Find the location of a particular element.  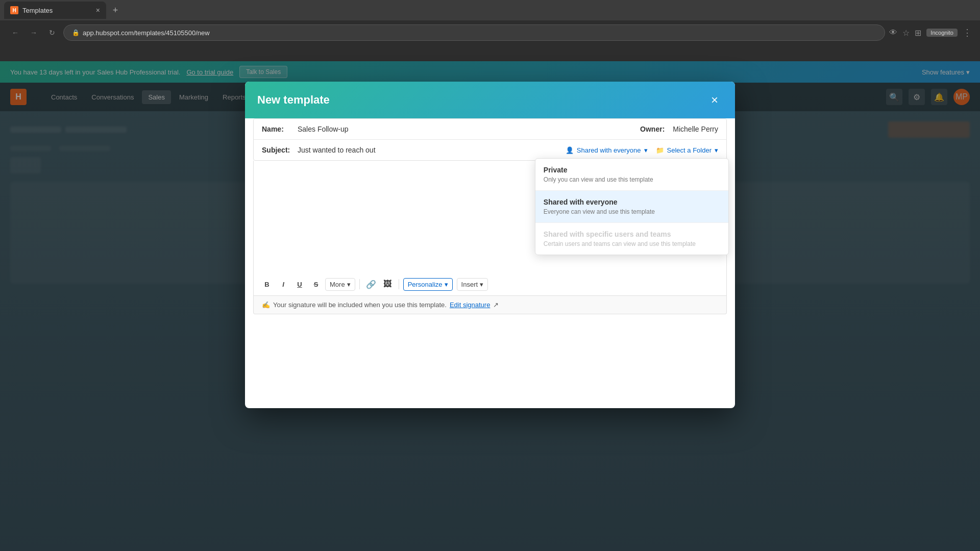

edit-signature-link: Edit signature is located at coordinates (470, 305).